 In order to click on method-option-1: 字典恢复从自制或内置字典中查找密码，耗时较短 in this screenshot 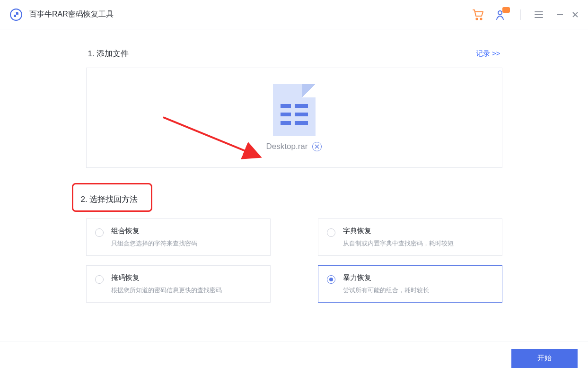, I will do `click(410, 237)`.